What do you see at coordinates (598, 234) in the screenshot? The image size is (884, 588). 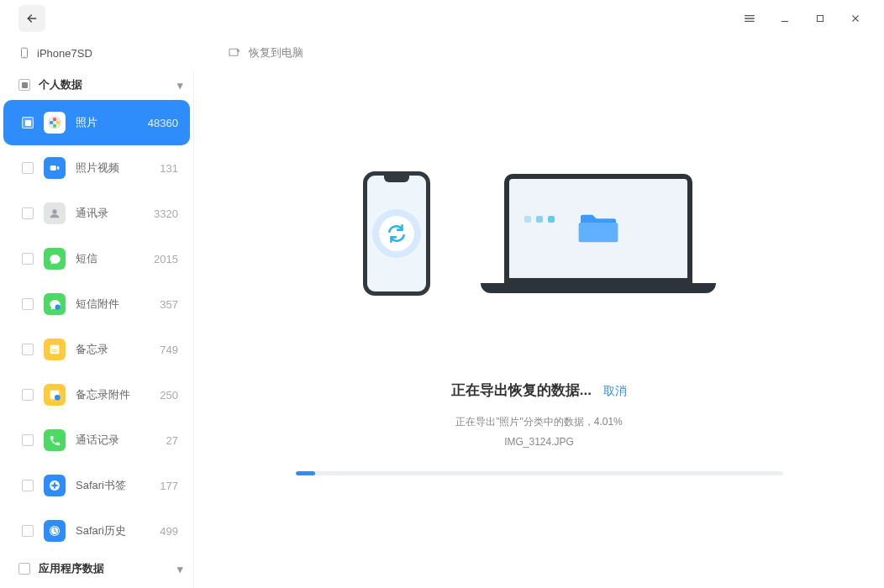 I see `laptop-graphic` at bounding box center [598, 234].